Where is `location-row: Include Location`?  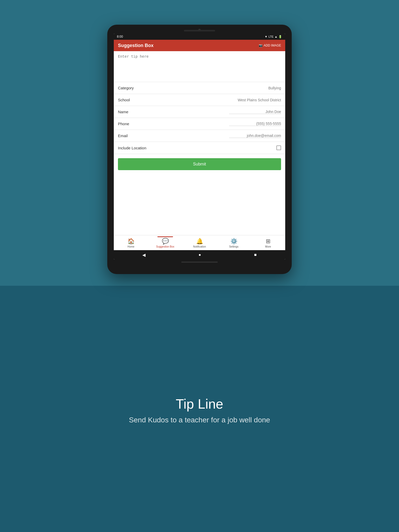
location-row: Include Location is located at coordinates (200, 148).